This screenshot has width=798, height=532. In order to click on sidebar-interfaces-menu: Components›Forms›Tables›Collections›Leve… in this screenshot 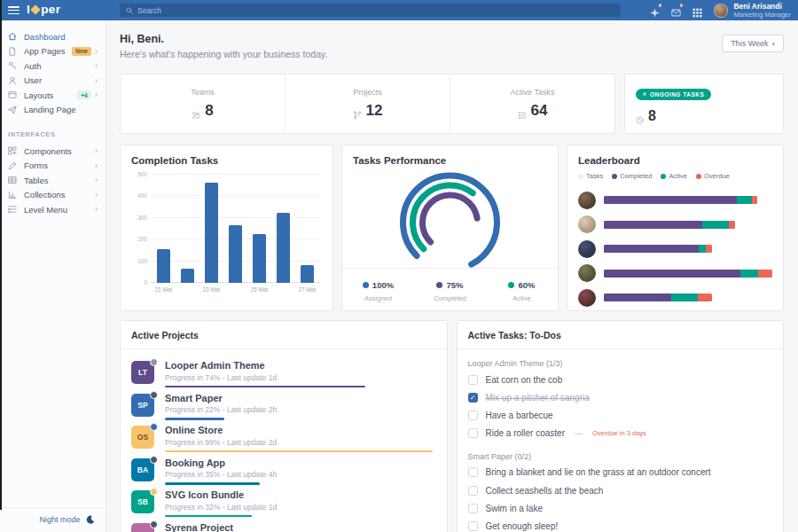, I will do `click(53, 181)`.